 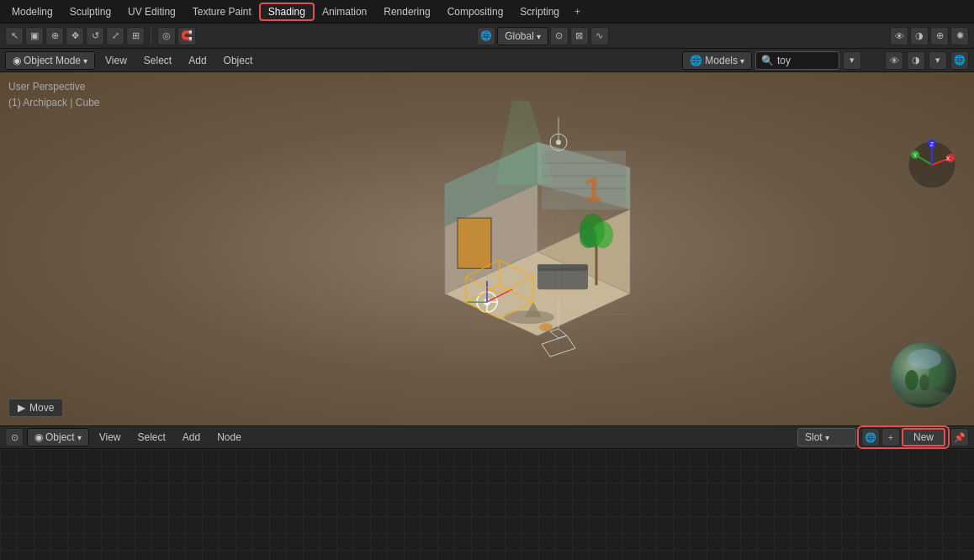 I want to click on top-menubar: Modeling Sculpting UV Editing Texture Pa…, so click(x=487, y=12).